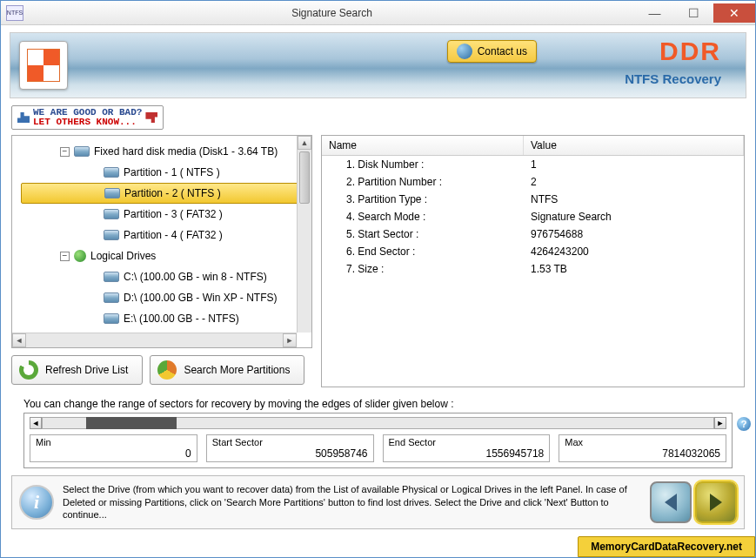 The image size is (756, 558). Describe the element at coordinates (378, 423) in the screenshot. I see `slider-track` at that location.